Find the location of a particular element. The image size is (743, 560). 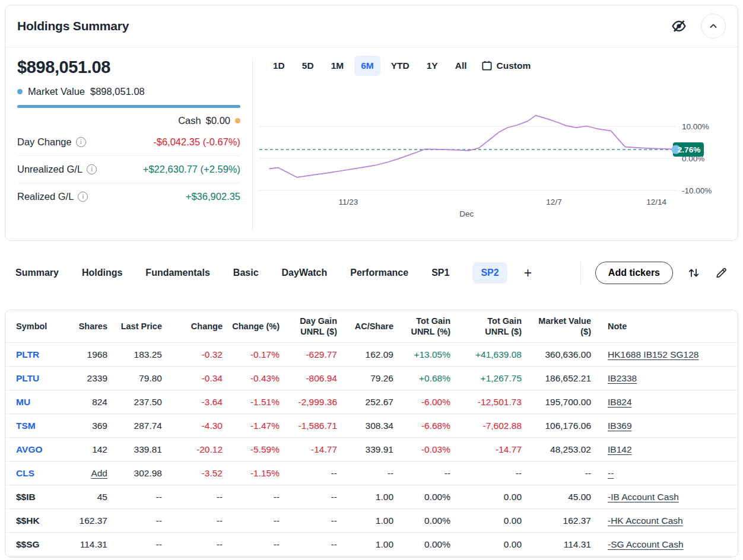

calendar-icon is located at coordinates (487, 65).